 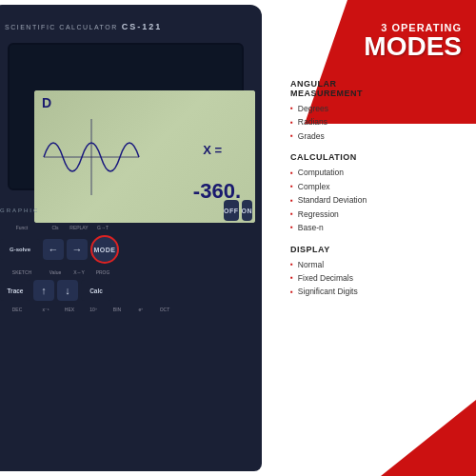 What do you see at coordinates (376, 109) in the screenshot?
I see `angular-item-degrees: Degrees` at bounding box center [376, 109].